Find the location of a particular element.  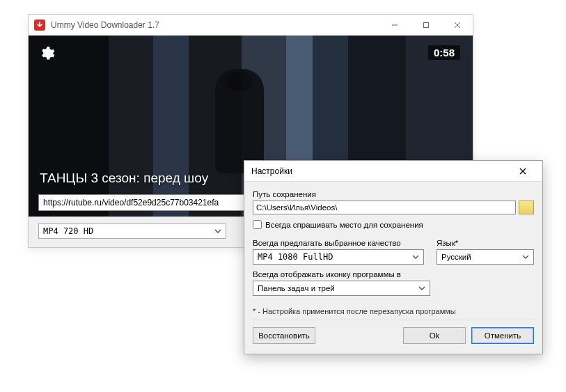

language-label: Язык* is located at coordinates (485, 243).